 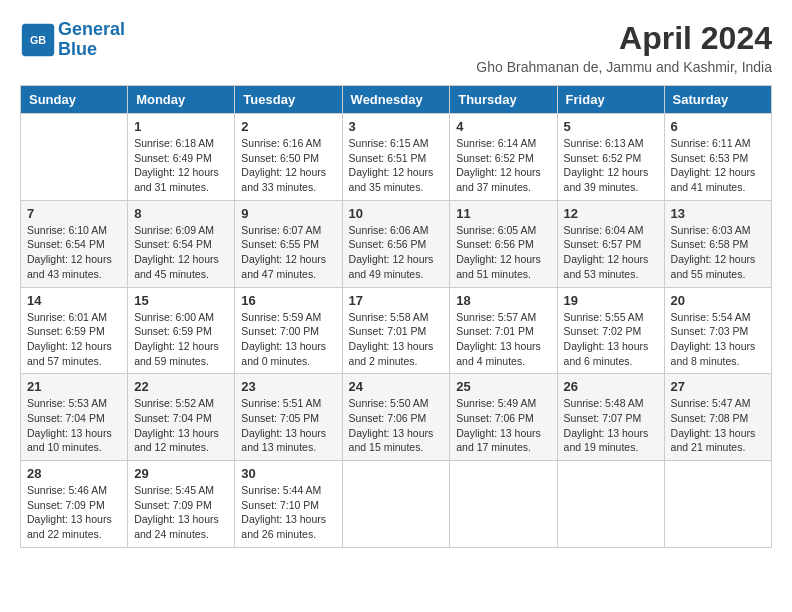 What do you see at coordinates (74, 474) in the screenshot?
I see `day-number: 28` at bounding box center [74, 474].